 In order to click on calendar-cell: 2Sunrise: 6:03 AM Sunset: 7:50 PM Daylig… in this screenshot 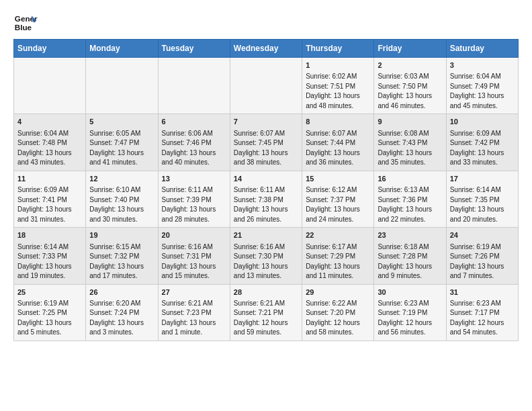, I will do `click(410, 86)`.